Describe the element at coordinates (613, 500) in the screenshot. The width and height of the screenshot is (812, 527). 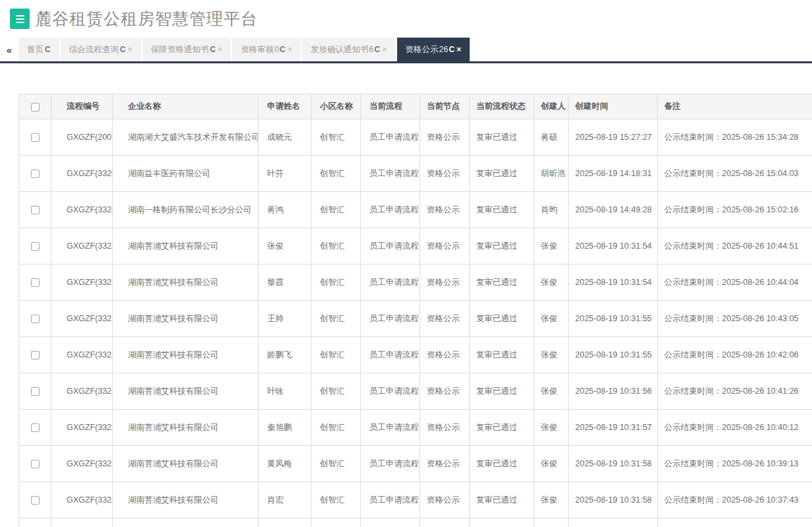
I see `cell-created: 2025-08-19 10:31:58` at that location.